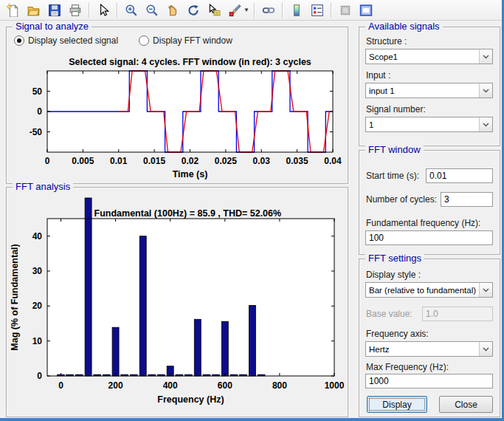 This screenshot has width=504, height=421. I want to click on data-cursor-icon, so click(214, 10).